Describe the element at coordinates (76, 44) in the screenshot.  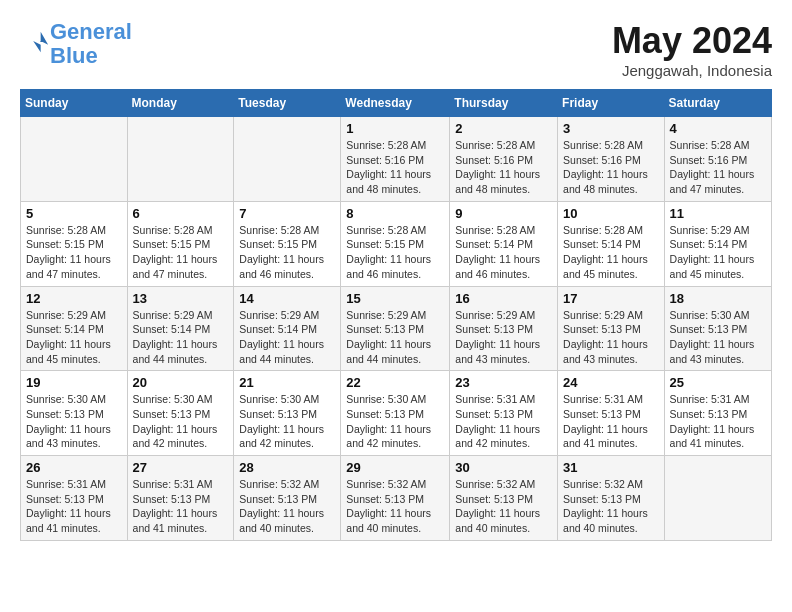
I see `logo: General Blue` at that location.